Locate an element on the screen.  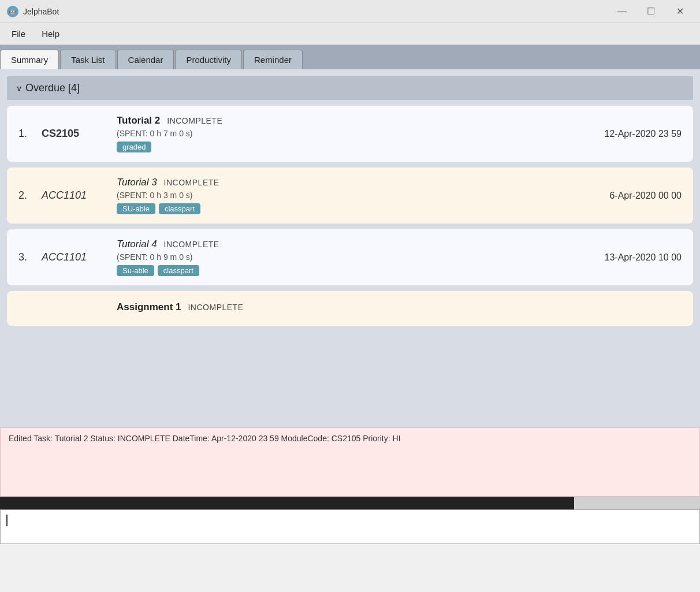
title-bar: 🤖 JelphaBot — ☐ ✕ is located at coordinates (350, 12).